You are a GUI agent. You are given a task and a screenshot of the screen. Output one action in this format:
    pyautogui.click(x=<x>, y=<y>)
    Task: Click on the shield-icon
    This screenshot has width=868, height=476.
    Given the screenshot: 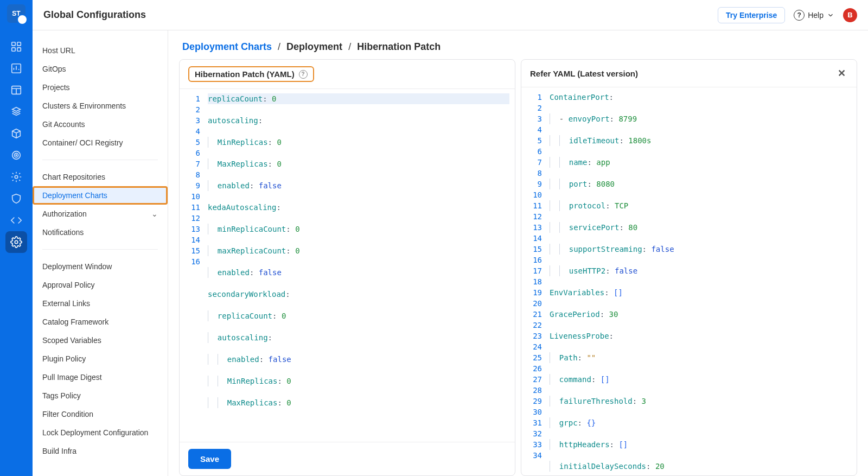 What is the action you would take?
    pyautogui.click(x=16, y=199)
    